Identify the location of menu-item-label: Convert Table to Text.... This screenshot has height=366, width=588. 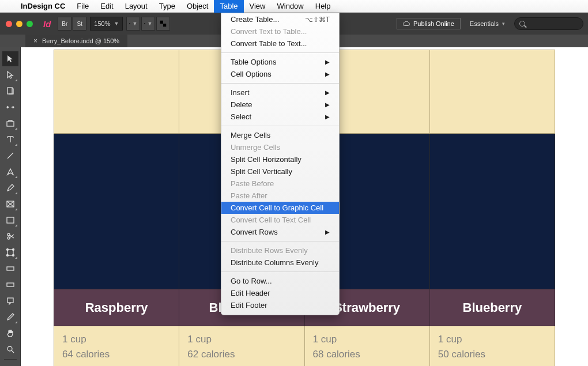
(269, 44).